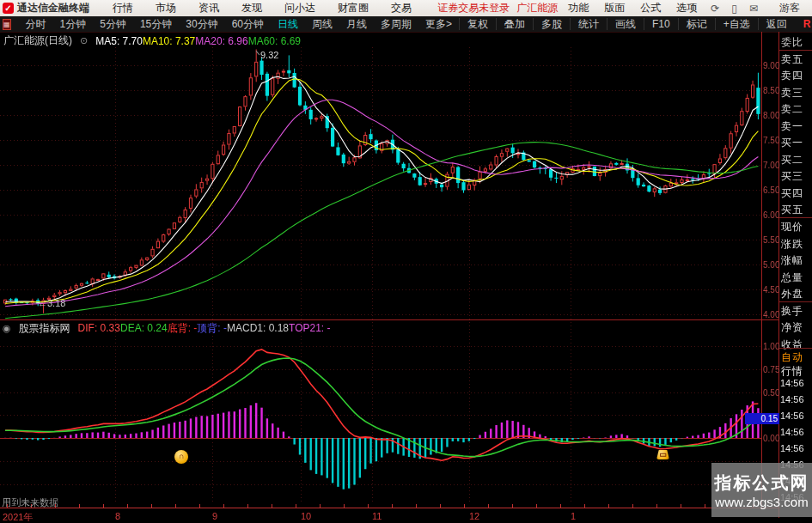 The image size is (812, 523). What do you see at coordinates (761, 502) in the screenshot?
I see `watermark-url: www.zbgs3.com` at bounding box center [761, 502].